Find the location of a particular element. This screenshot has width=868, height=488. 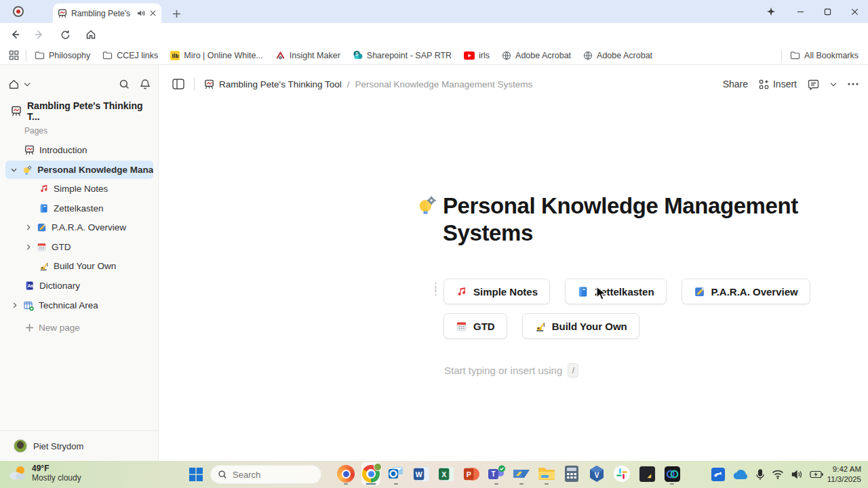

back-icon is located at coordinates (15, 35).